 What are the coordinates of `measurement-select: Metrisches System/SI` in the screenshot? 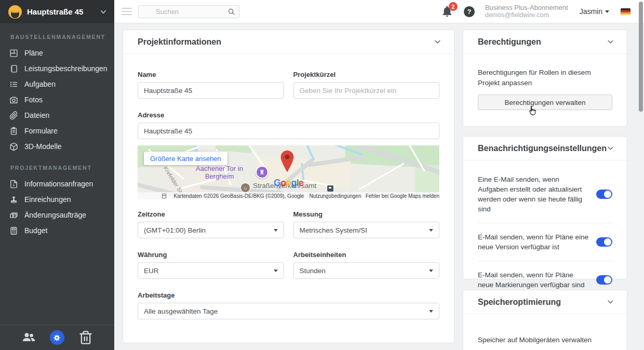 It's located at (367, 230).